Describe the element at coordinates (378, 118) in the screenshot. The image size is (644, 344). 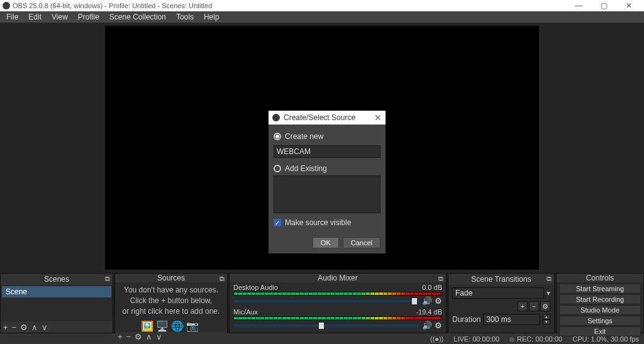
I see `dialog-close-icon: ✕` at that location.